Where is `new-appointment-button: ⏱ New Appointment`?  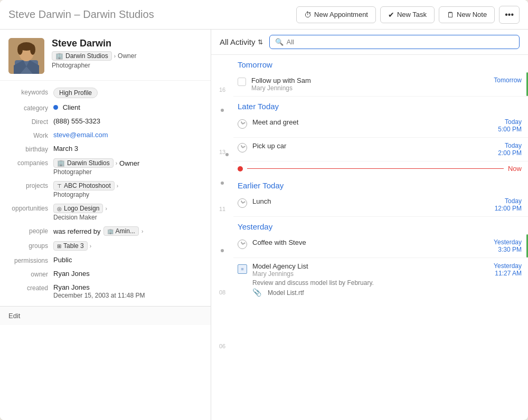
new-appointment-button: ⏱ New Appointment is located at coordinates (336, 15).